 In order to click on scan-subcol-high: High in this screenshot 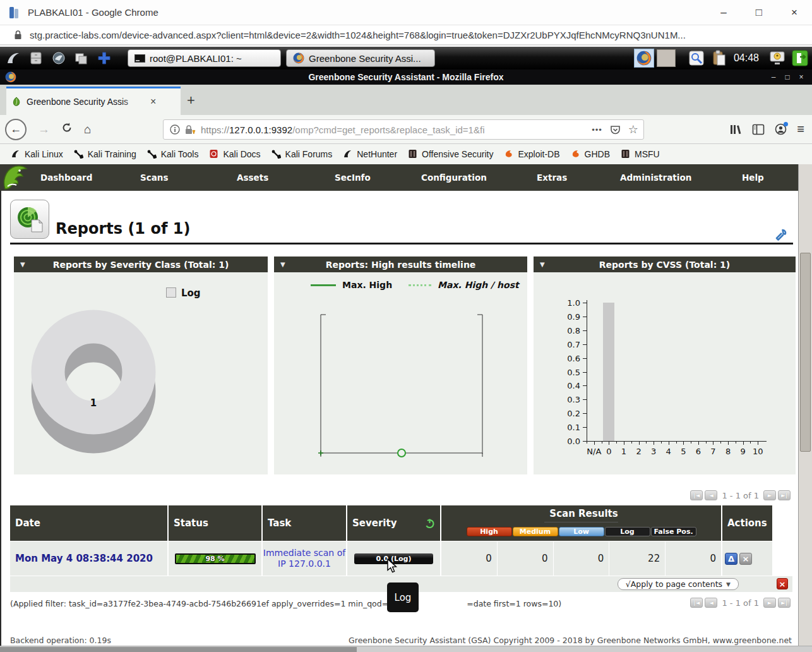, I will do `click(489, 532)`.